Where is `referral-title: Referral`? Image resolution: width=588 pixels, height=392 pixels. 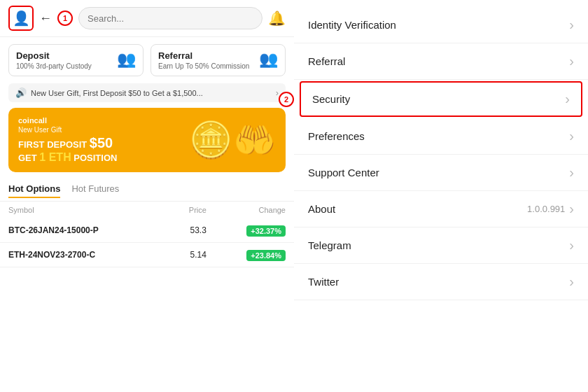 referral-title: Referral is located at coordinates (206, 56).